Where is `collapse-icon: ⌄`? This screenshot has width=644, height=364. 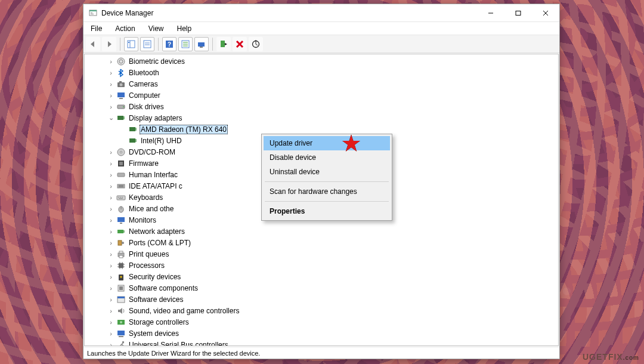 collapse-icon: ⌄ is located at coordinates (111, 118).